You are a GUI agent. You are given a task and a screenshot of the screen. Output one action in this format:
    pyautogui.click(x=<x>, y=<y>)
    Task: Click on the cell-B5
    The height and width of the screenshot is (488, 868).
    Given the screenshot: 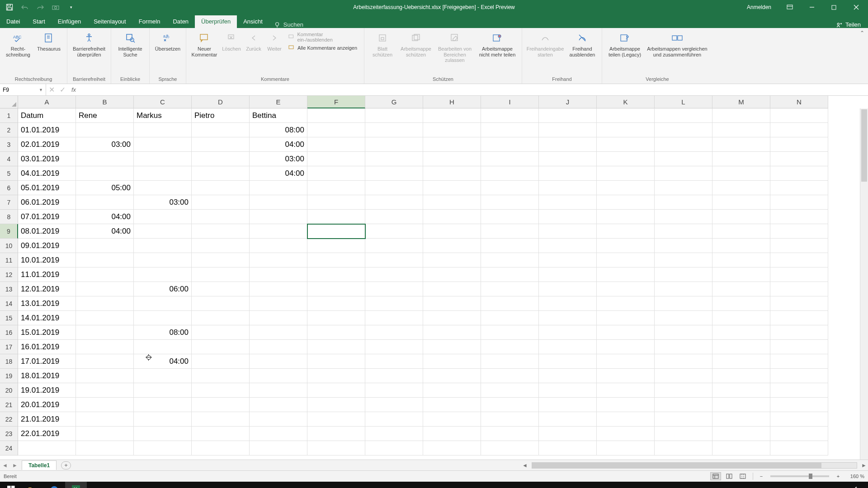 What is the action you would take?
    pyautogui.click(x=105, y=174)
    